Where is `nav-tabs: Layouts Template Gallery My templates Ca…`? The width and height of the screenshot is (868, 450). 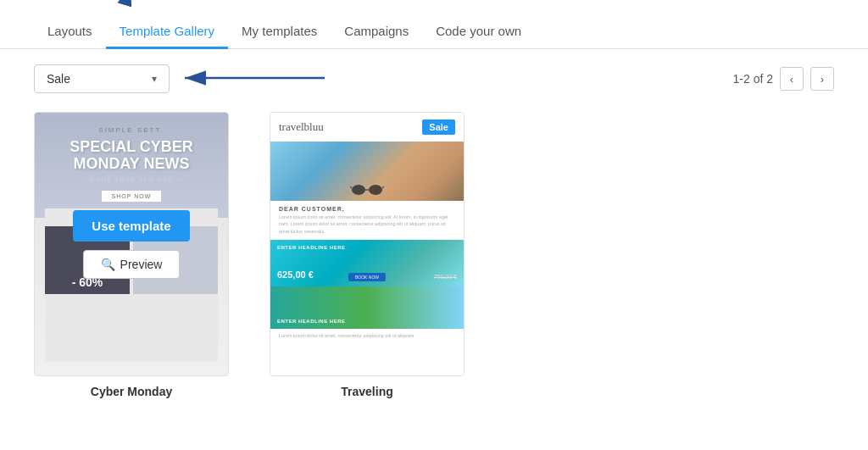 nav-tabs: Layouts Template Gallery My templates Ca… is located at coordinates (434, 25).